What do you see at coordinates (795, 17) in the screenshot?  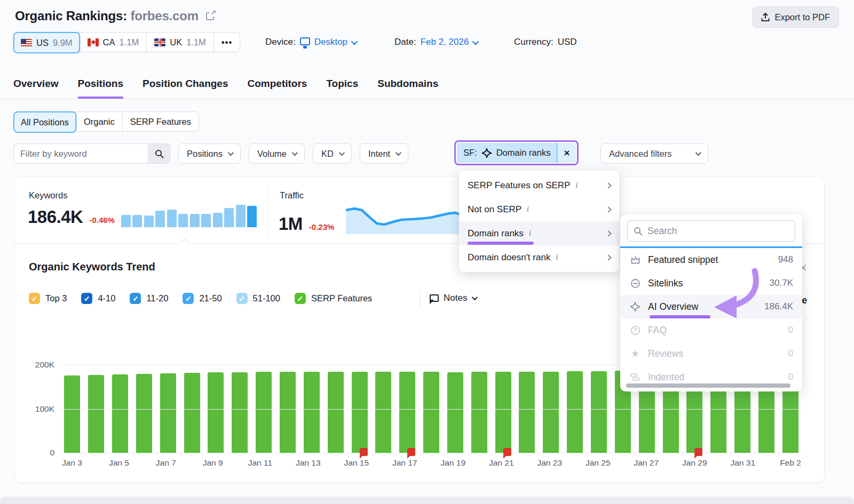 I see `export-to-pdf-button: Export to PDF` at bounding box center [795, 17].